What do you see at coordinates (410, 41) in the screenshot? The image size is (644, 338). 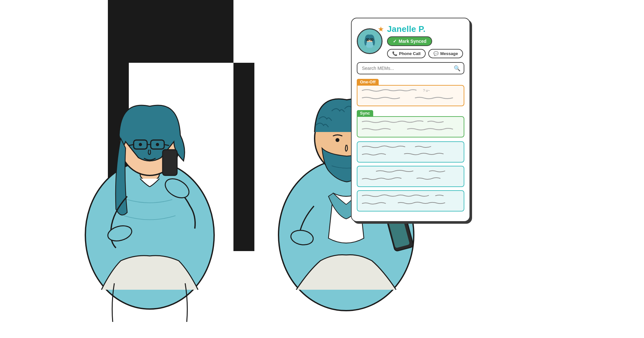 I see `mark-synced-button: ✓ Mark Synced` at bounding box center [410, 41].